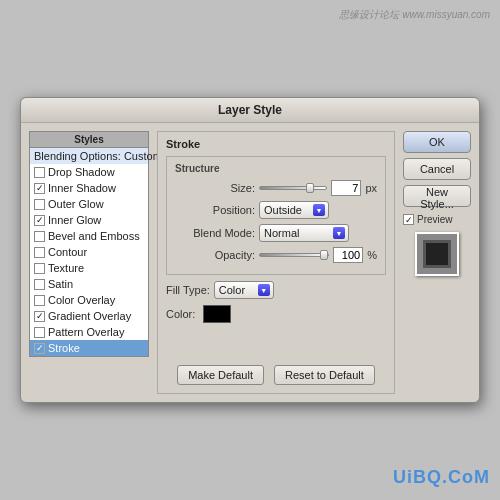 The image size is (500, 500). I want to click on styles-list-item-inner-shadow: ✓ Inner Shadow, so click(89, 188).